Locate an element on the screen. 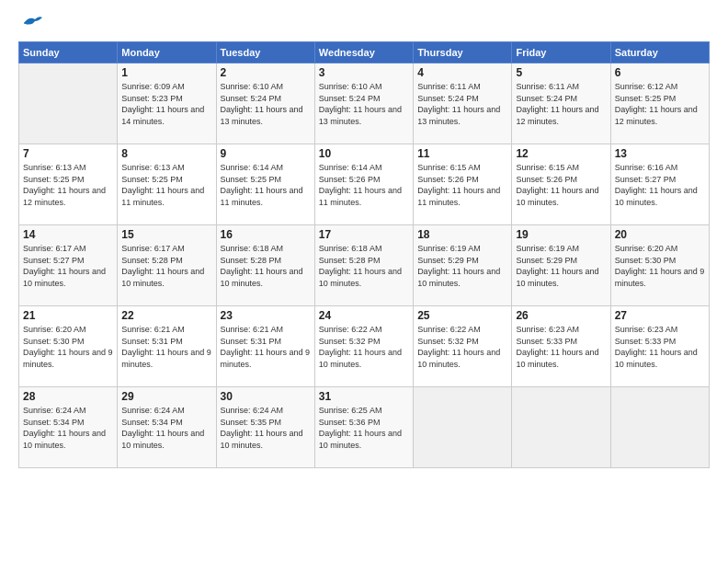 The width and height of the screenshot is (728, 563). day-number: 17 is located at coordinates (364, 235).